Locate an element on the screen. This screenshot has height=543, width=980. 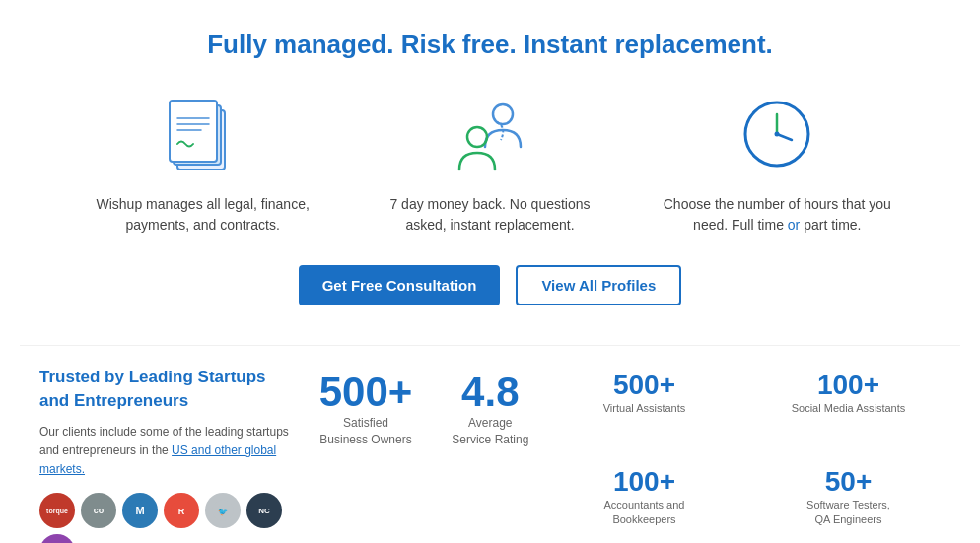
feature-hours-text: Choose the number of hours that you need… is located at coordinates (777, 215).